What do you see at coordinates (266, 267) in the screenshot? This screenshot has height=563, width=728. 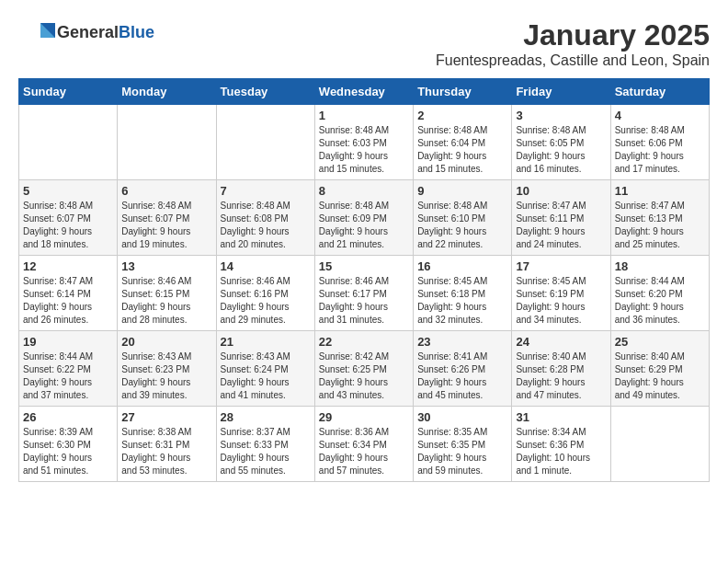 I see `day-number: 14` at bounding box center [266, 267].